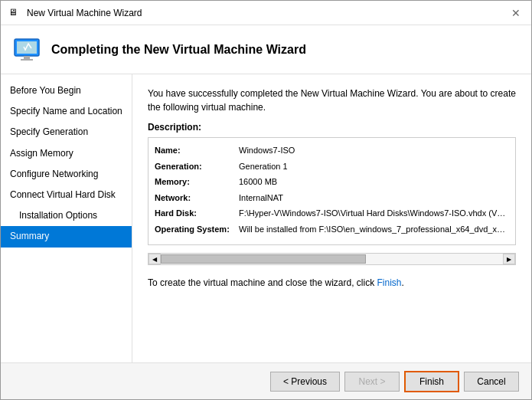 The image size is (532, 400). I want to click on title-bar-left: 🖥 New Virtual Machine Wizard, so click(75, 13).